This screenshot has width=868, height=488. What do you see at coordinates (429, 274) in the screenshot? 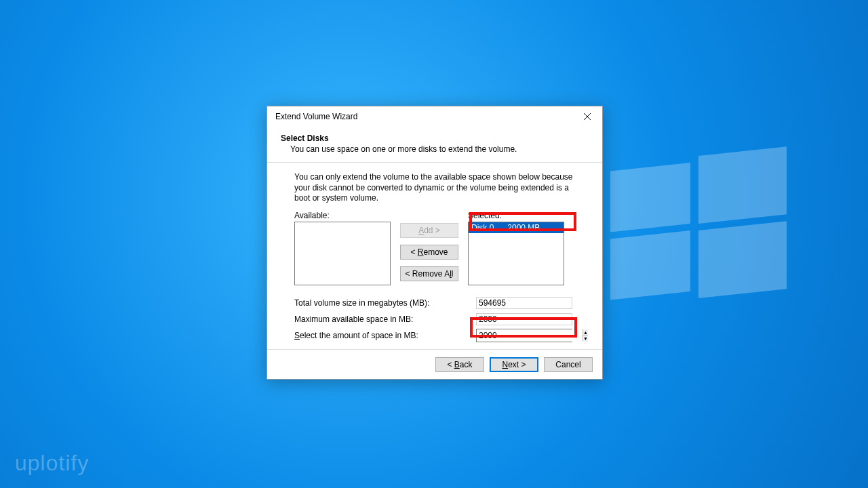
I see `remove-all-button: < Remove All` at bounding box center [429, 274].